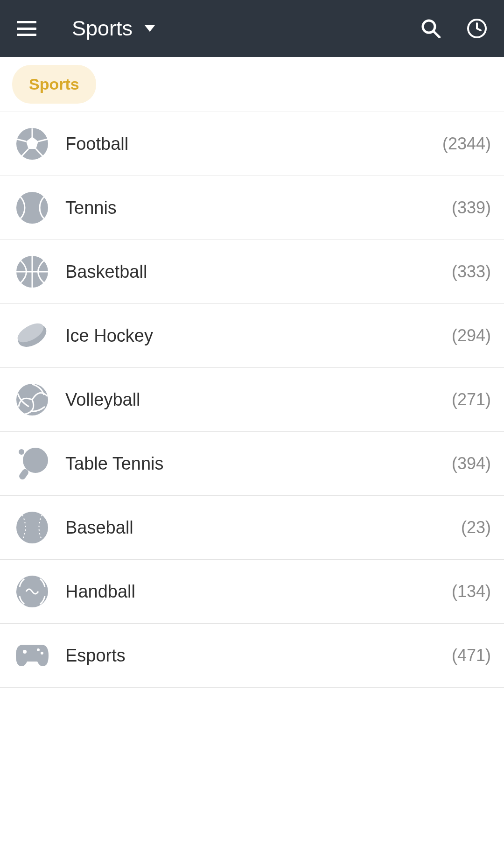  I want to click on sport-label: Baseball, so click(263, 528).